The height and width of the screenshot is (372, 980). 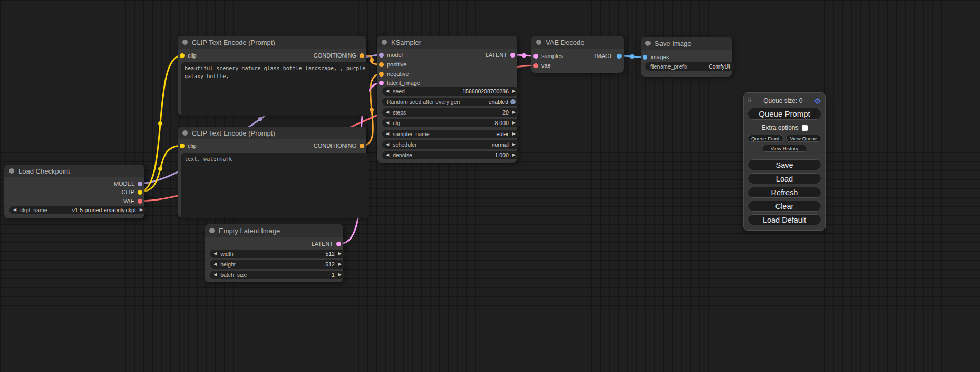 I want to click on load-button: Load, so click(x=784, y=178).